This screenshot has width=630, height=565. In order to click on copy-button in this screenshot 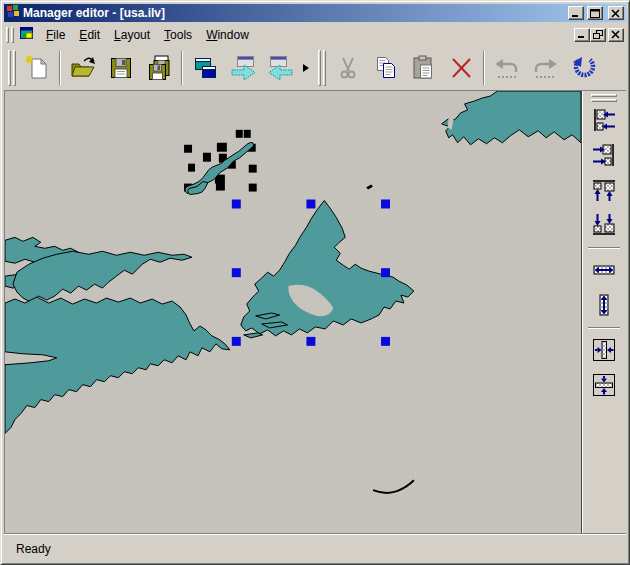, I will do `click(385, 68)`.